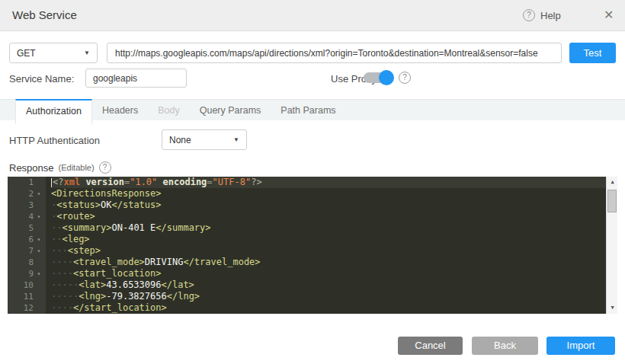  What do you see at coordinates (386, 78) in the screenshot?
I see `toggle-thumb` at bounding box center [386, 78].